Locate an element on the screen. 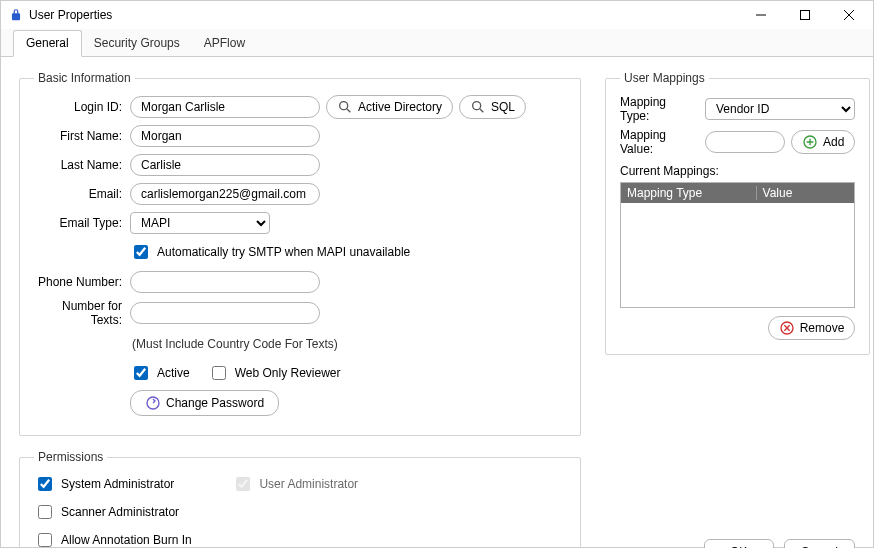 Image resolution: width=874 pixels, height=548 pixels. mapping-value-label: Mapping Value: is located at coordinates (662, 142).